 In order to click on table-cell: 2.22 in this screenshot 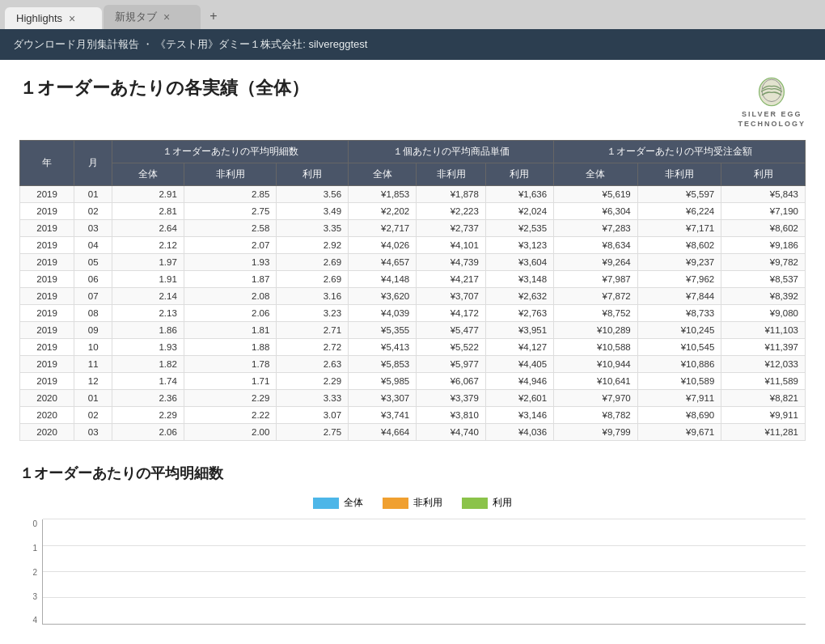, I will do `click(230, 416)`.